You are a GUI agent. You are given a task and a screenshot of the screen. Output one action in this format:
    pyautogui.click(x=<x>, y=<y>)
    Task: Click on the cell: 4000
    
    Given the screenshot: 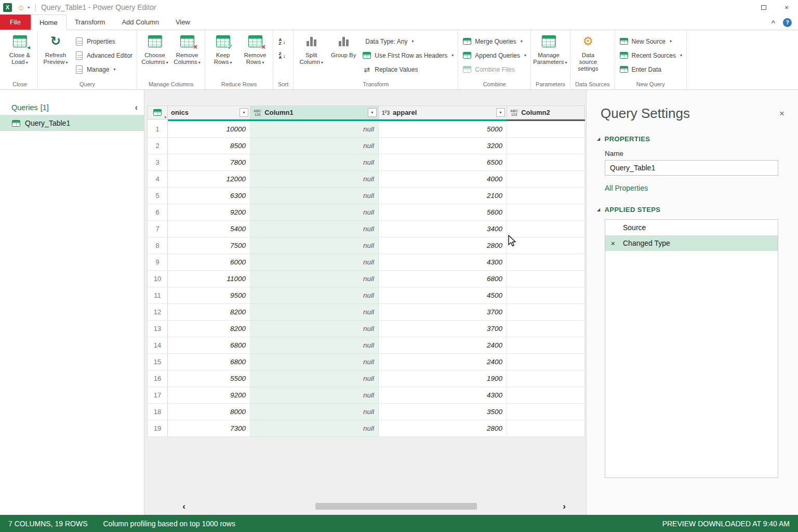 What is the action you would take?
    pyautogui.click(x=443, y=179)
    